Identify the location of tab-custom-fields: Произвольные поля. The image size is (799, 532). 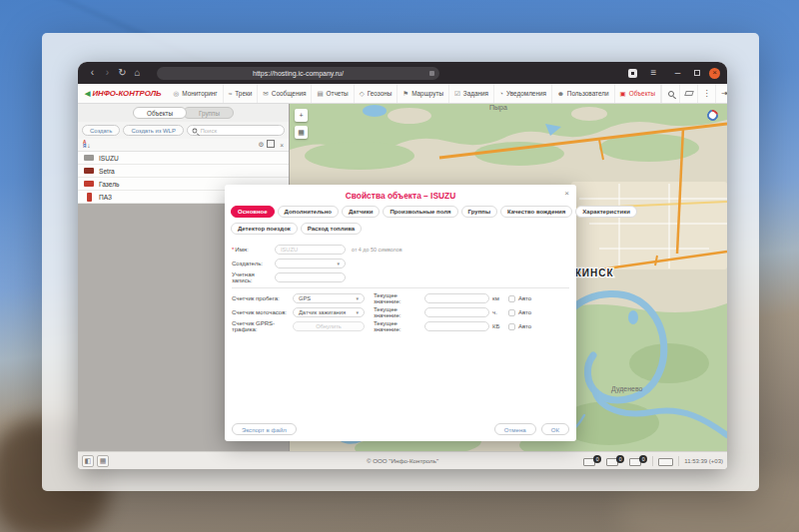
(419, 212).